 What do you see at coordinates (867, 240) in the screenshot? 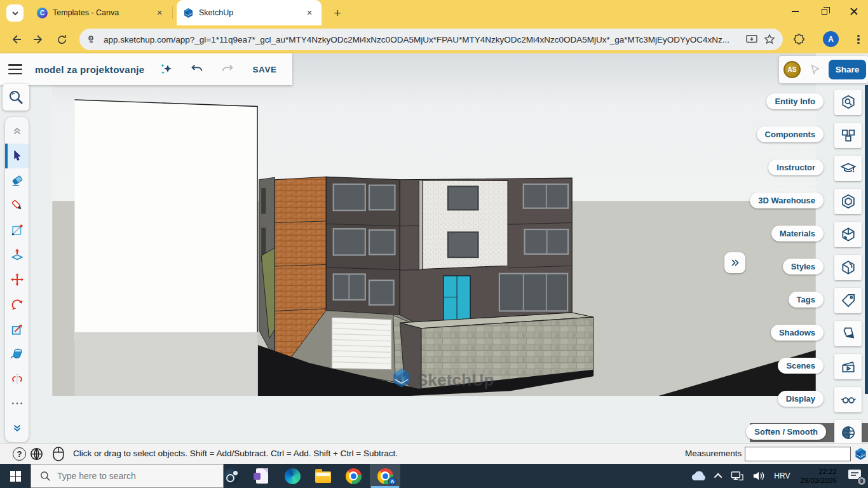
I see `page-scrollbar` at bounding box center [867, 240].